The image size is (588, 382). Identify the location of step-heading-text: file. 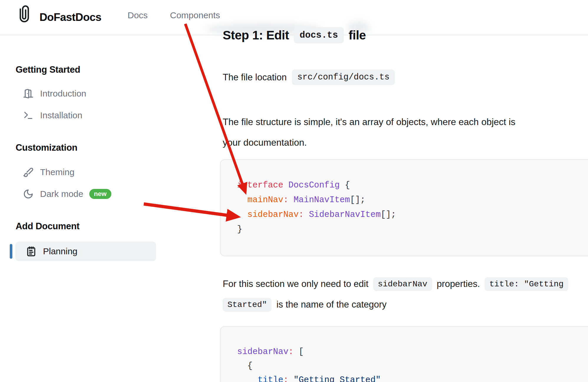
(357, 35).